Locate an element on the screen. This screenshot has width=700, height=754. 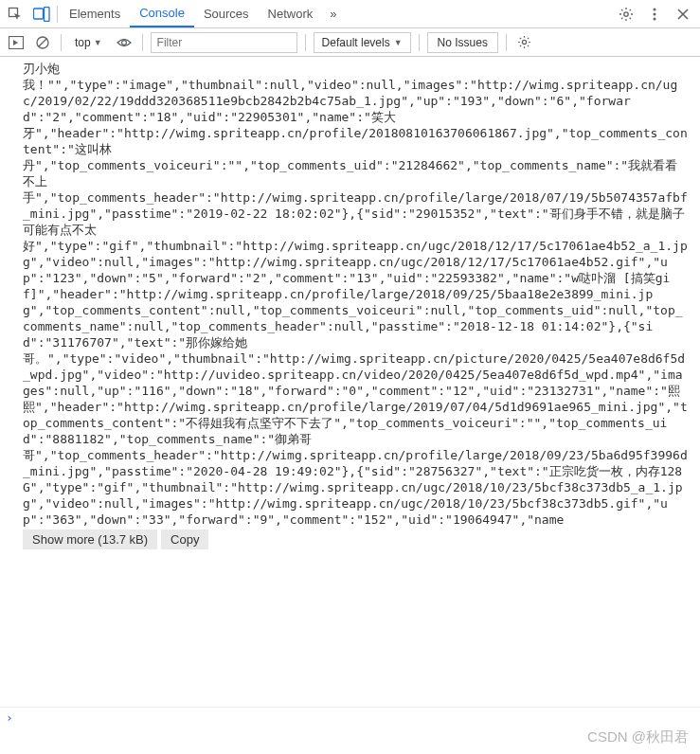
levels-label: Default levels is located at coordinates (356, 43).